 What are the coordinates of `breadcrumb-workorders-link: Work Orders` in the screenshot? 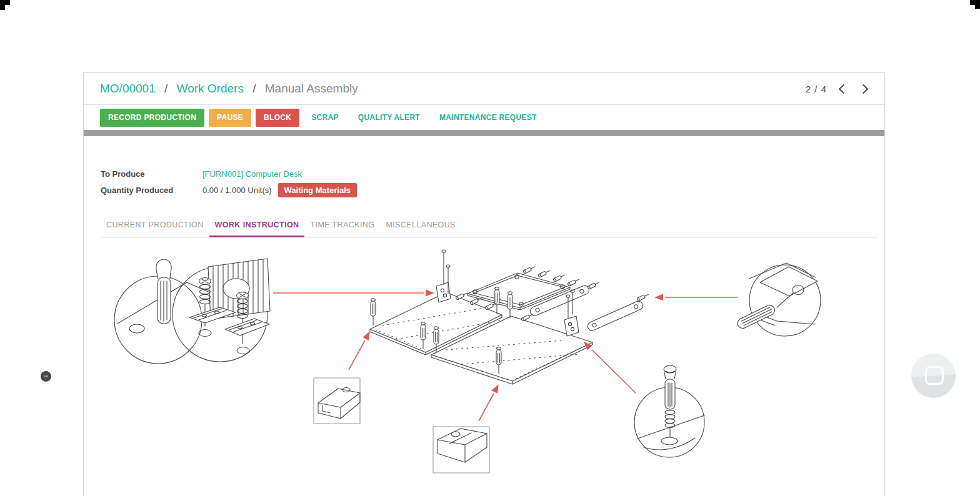 It's located at (210, 89).